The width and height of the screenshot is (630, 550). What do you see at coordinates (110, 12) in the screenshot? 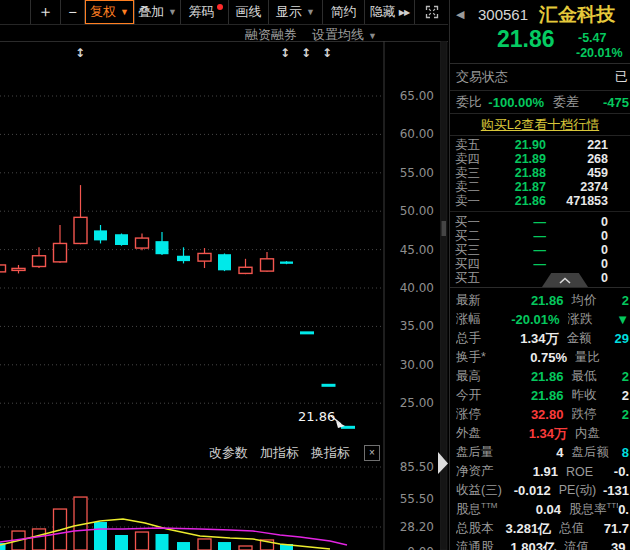
I see `adjust-price-button: 复权▼` at bounding box center [110, 12].